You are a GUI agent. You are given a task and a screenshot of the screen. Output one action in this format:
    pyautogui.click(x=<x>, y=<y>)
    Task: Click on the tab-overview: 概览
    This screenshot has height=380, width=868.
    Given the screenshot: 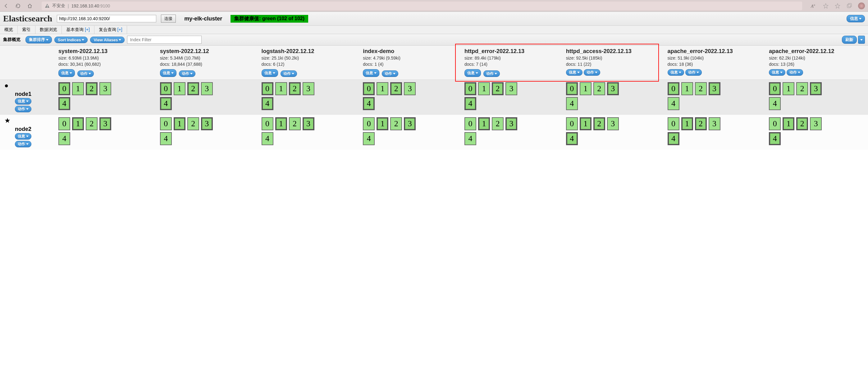 What is the action you would take?
    pyautogui.click(x=9, y=30)
    